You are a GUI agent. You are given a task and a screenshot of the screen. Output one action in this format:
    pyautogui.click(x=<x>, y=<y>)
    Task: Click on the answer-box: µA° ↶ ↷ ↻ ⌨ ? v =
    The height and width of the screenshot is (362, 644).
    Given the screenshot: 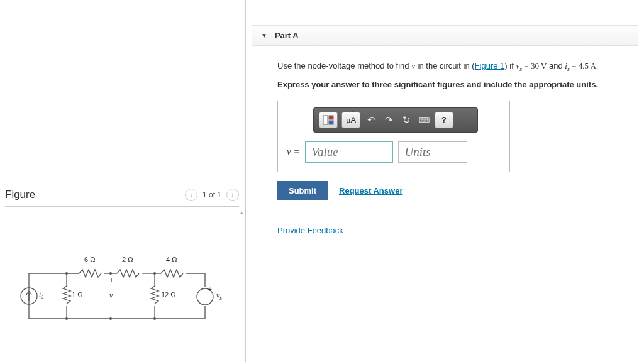 What is the action you would take?
    pyautogui.click(x=394, y=136)
    